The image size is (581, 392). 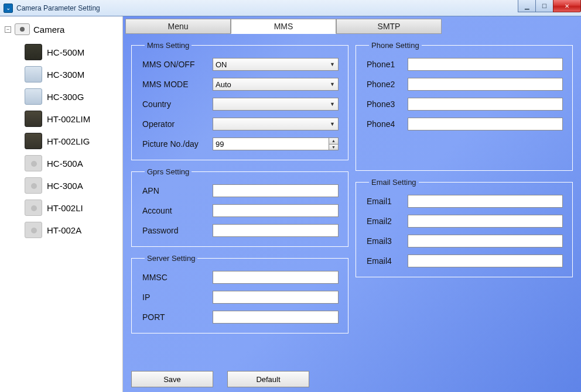 I want to click on phone3-input, so click(x=485, y=104).